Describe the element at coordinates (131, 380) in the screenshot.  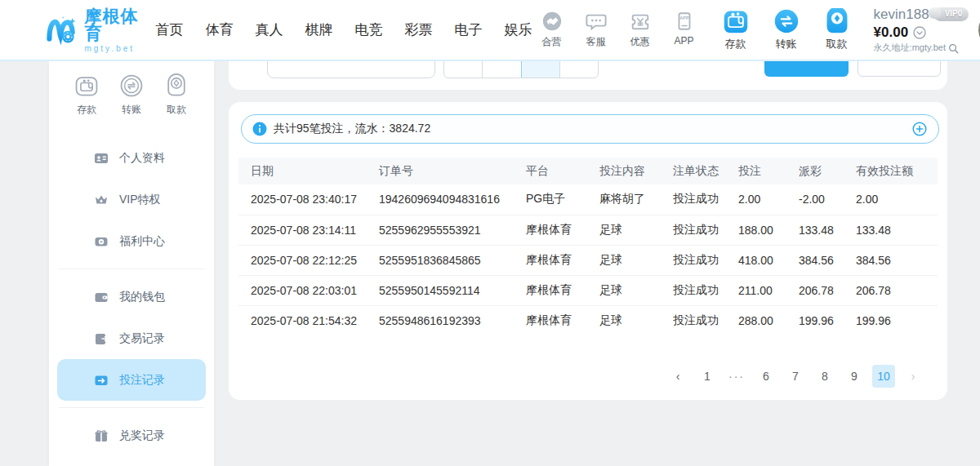
I see `sidebar-item-bet-records: 投注记录` at that location.